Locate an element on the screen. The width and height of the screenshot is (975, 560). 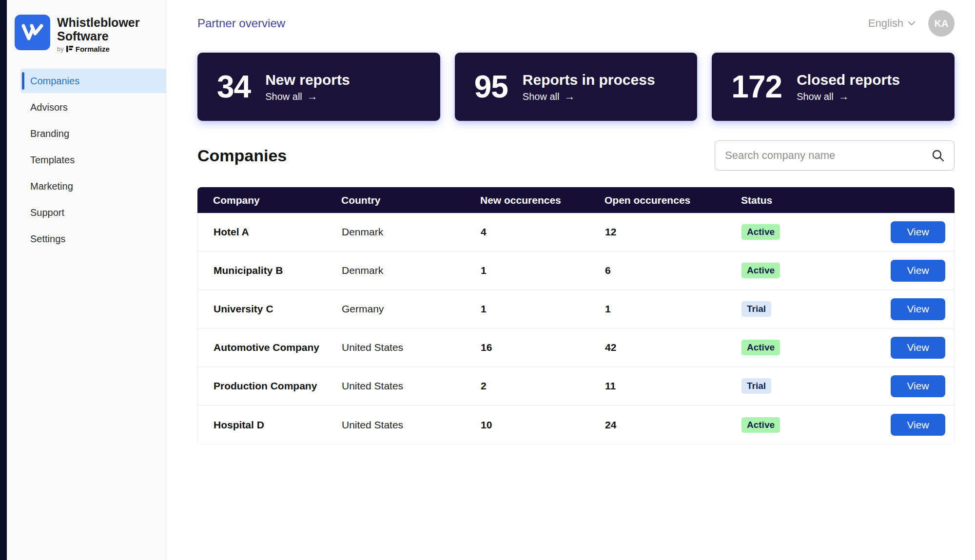
brand-name: Whistleblower Software is located at coordinates (98, 29).